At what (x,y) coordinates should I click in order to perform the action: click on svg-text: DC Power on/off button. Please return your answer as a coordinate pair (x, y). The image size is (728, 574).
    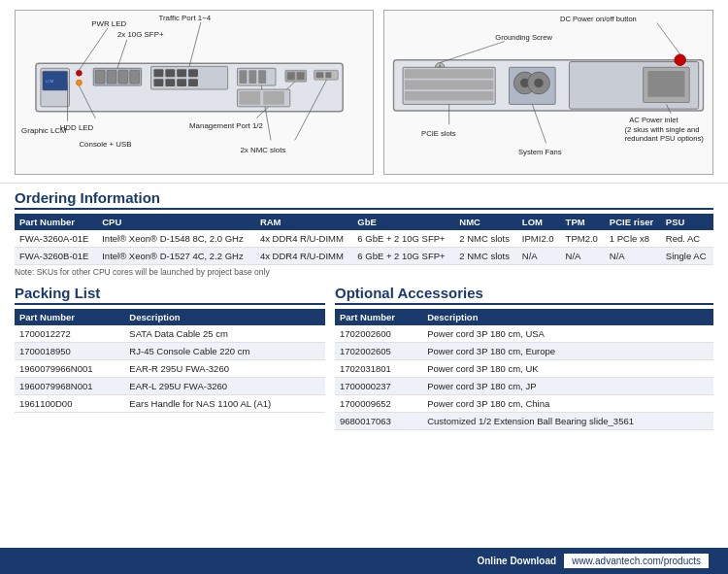
    Looking at the image, I should click on (598, 19).